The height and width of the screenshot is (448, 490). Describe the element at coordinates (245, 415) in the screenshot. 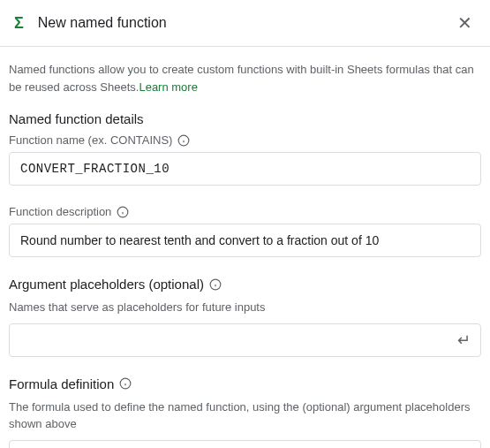

I see `formula-helper: The formula used to define the named fun…` at that location.